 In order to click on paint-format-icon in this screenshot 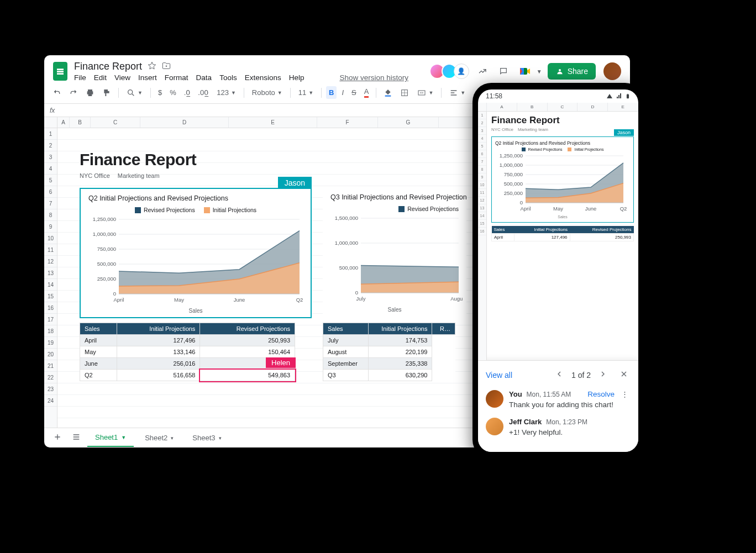, I will do `click(107, 93)`.